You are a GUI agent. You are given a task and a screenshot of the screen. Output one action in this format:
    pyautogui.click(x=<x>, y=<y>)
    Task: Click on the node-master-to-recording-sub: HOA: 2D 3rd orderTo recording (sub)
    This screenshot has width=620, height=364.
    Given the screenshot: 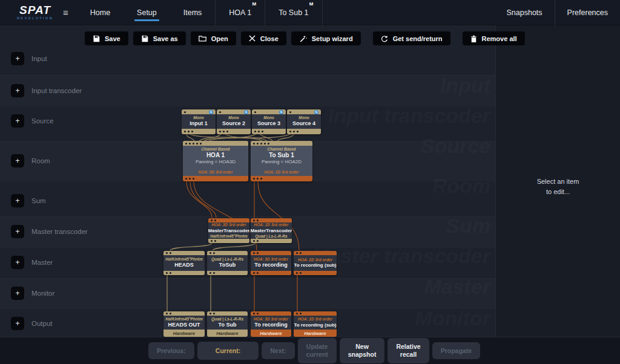 What is the action you would take?
    pyautogui.click(x=315, y=263)
    